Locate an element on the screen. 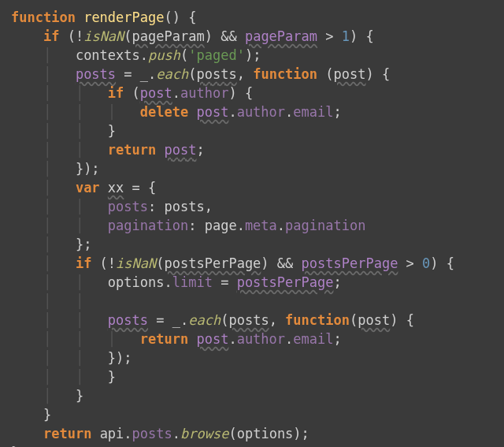 The width and height of the screenshot is (504, 447). token-idw: postsPerPage is located at coordinates (213, 263).